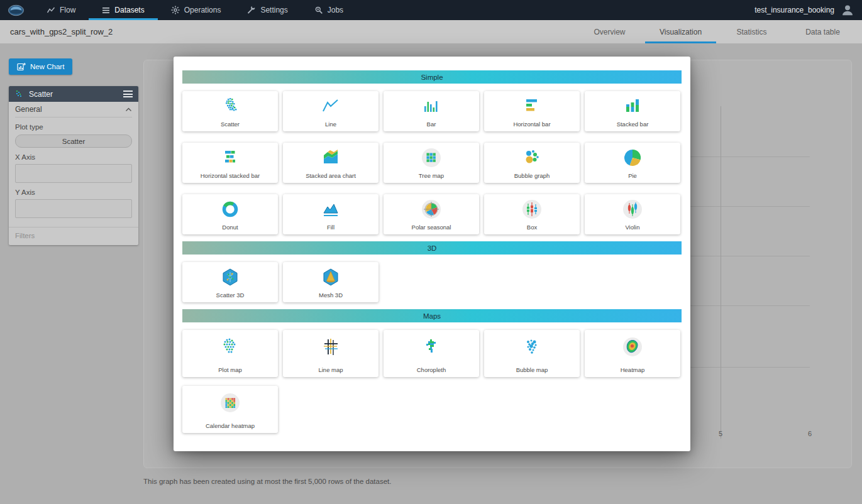 The width and height of the screenshot is (862, 504). I want to click on nav-item-datasets: Datasets, so click(123, 10).